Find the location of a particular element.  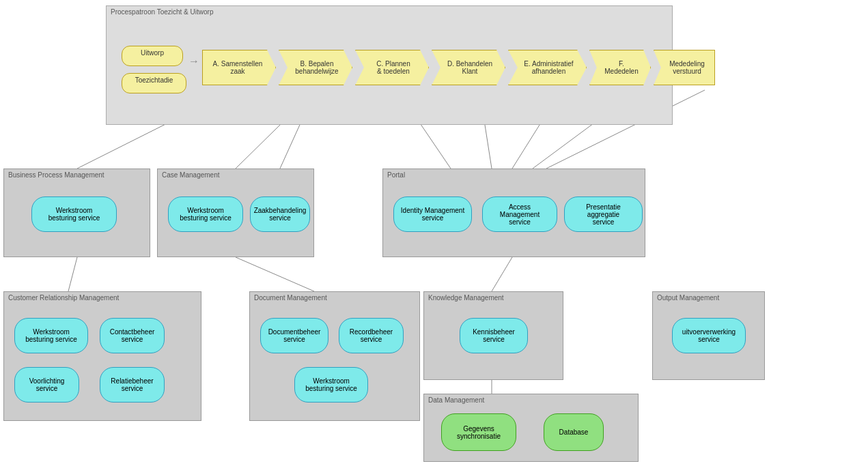

node-case-zaakbehandeling: Zaakbehandelingservice is located at coordinates (280, 214).